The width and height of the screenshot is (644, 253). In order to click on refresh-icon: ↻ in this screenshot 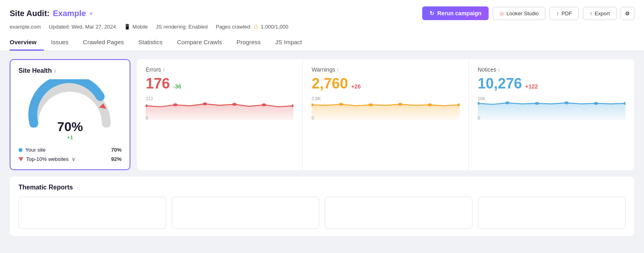, I will do `click(432, 13)`.